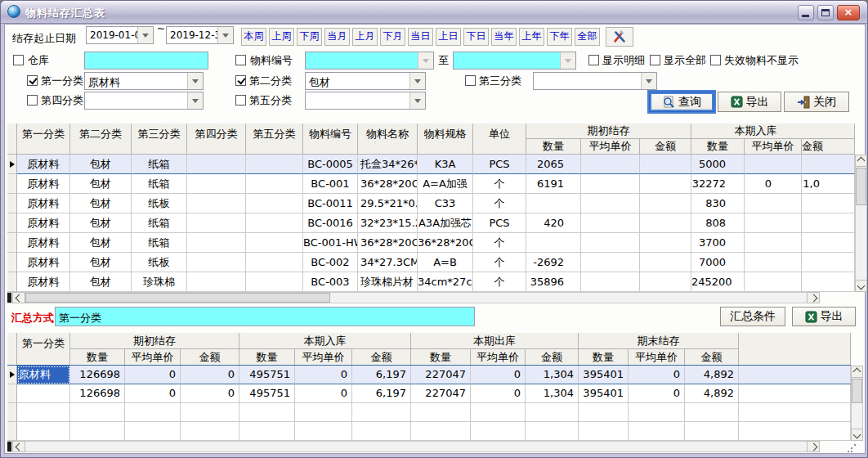  What do you see at coordinates (387, 184) in the screenshot?
I see `main-grid-cell: 36*28*20CM` at bounding box center [387, 184].